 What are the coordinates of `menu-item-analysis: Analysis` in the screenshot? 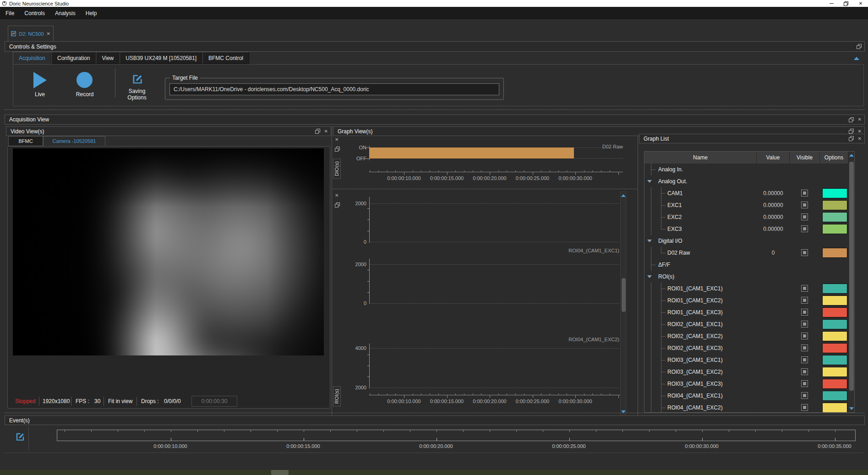 It's located at (65, 13).